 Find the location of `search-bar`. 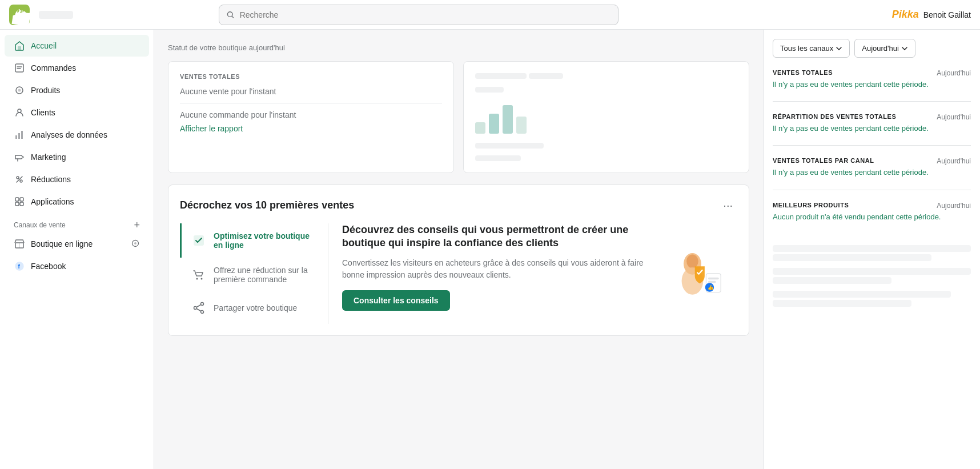

search-bar is located at coordinates (419, 15).